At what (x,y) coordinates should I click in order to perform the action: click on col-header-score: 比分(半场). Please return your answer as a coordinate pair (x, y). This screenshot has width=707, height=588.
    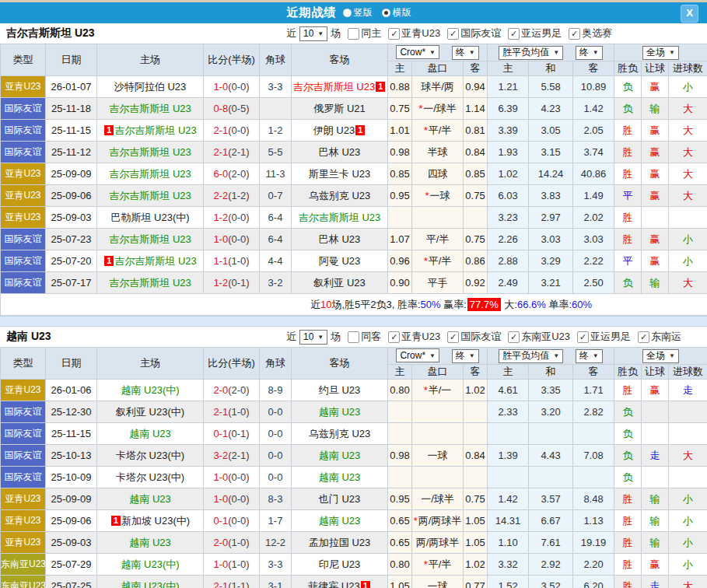
    Looking at the image, I should click on (232, 61).